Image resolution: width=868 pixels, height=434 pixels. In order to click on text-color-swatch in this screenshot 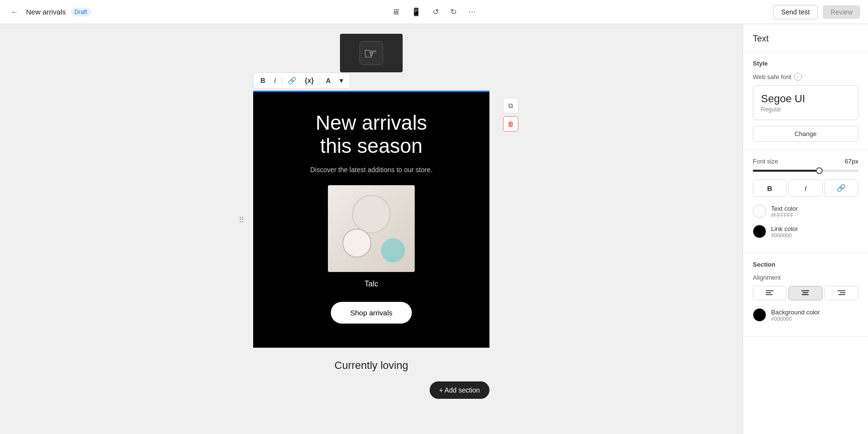, I will do `click(760, 211)`.